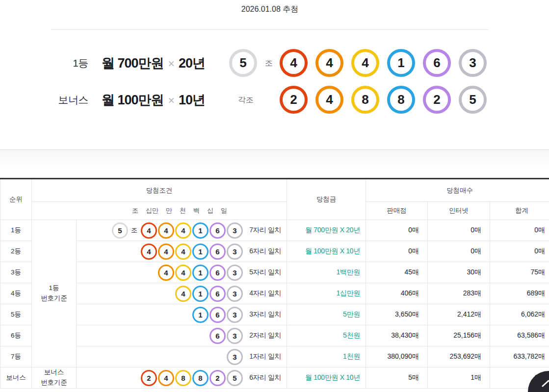 This screenshot has width=549, height=392. Describe the element at coordinates (270, 10) in the screenshot. I see `draw-date: 2026.01.08 추첨` at that location.